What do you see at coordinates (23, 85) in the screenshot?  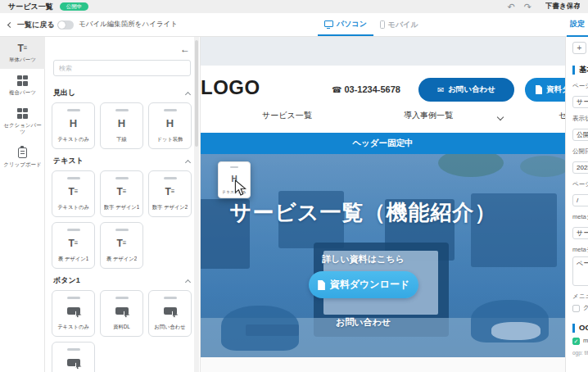 I see `sidebar-item-composite-parts: 複合パーツ` at bounding box center [23, 85].